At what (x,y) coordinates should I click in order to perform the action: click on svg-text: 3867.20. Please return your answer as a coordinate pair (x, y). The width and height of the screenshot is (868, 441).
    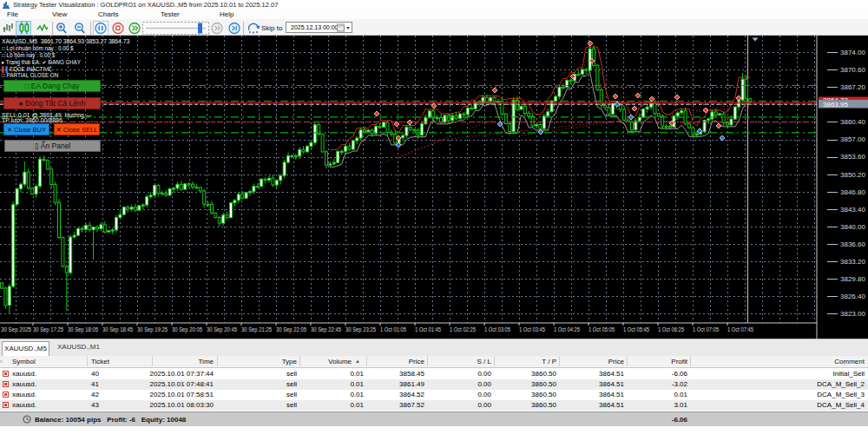
    Looking at the image, I should click on (852, 87).